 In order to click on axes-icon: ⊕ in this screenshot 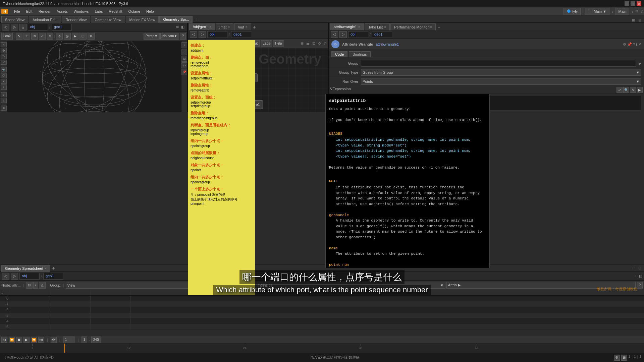, I will do `click(4, 108)`.